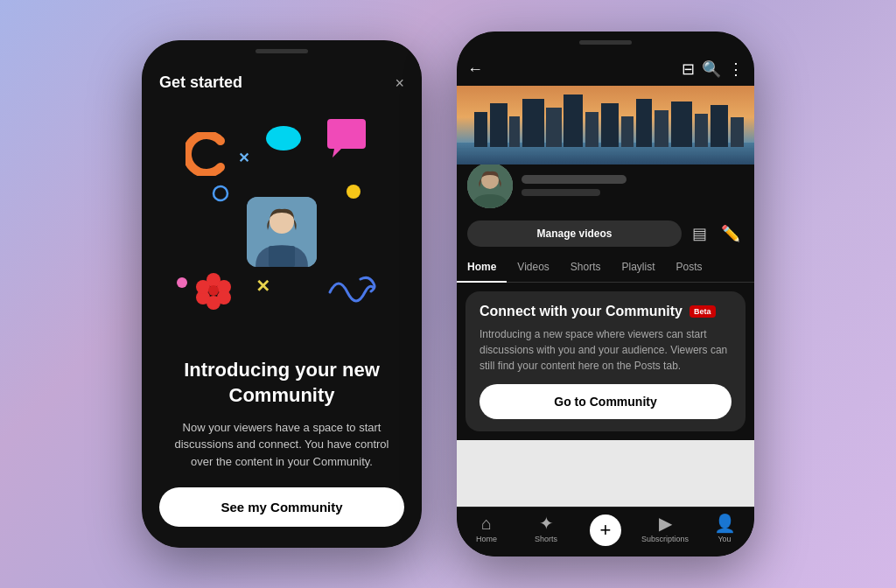 The width and height of the screenshot is (896, 588). Describe the element at coordinates (724, 539) in the screenshot. I see `you-nav-label: You` at that location.